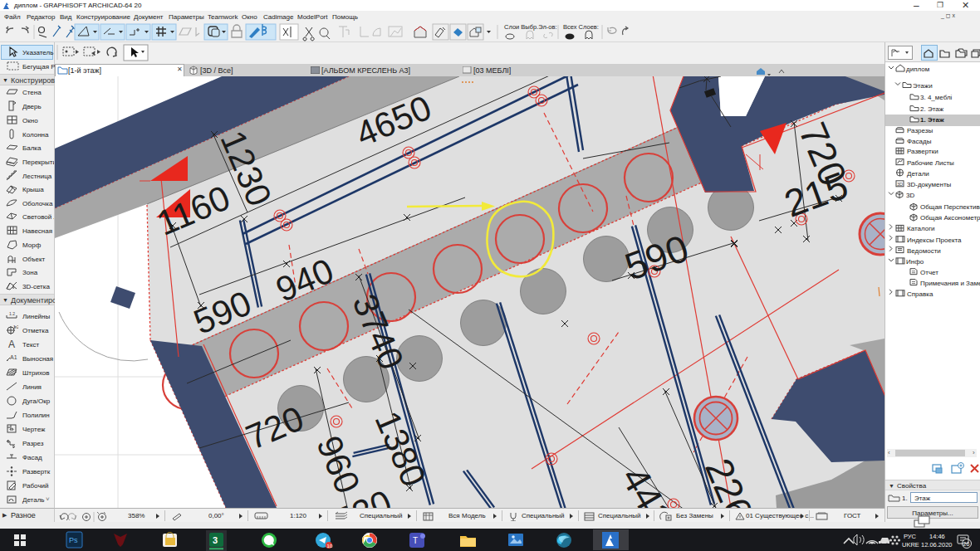 This screenshot has width=980, height=551. What do you see at coordinates (932, 119) in the screenshot?
I see `svg-text: 1. Этаж` at bounding box center [932, 119].